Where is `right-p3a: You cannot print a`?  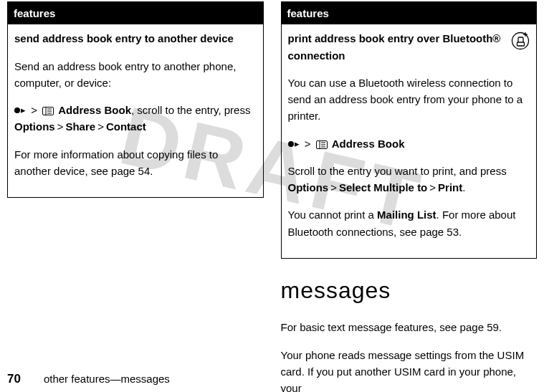 right-p3a: You cannot print a is located at coordinates (333, 215).